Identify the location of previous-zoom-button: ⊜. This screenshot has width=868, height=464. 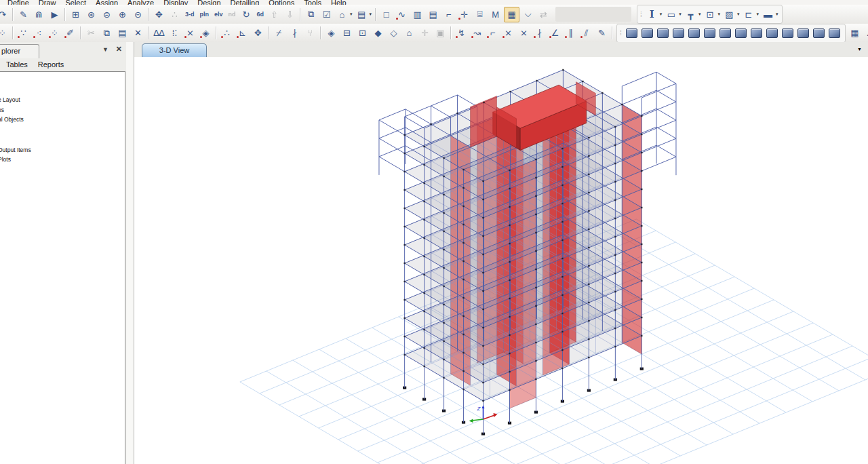
(107, 15).